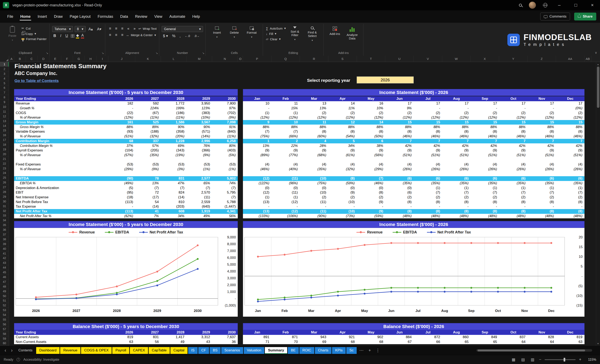 The image size is (600, 364). I want to click on cell: (343), so click(174, 150).